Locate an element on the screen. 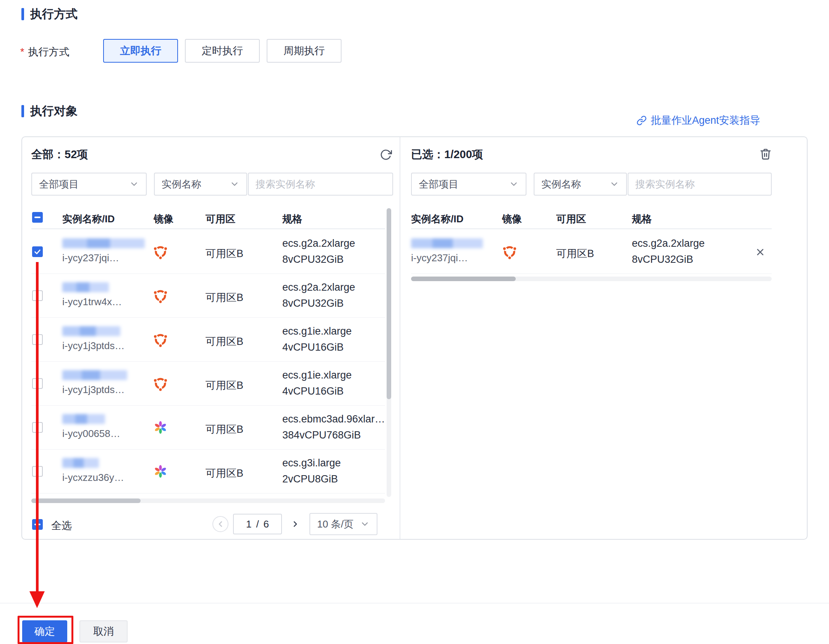 Image resolution: width=829 pixels, height=644 pixels. select-all-footer-checkbox is located at coordinates (37, 524).